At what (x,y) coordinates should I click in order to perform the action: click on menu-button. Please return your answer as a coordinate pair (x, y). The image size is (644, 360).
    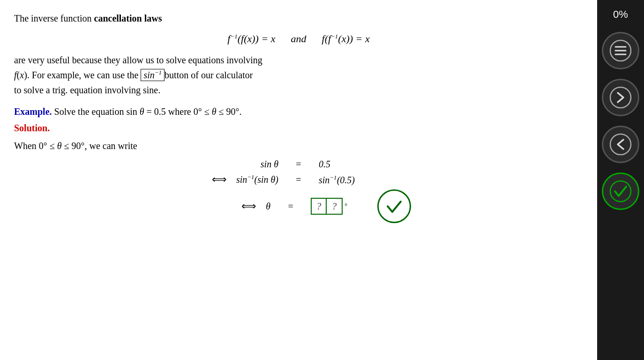
    Looking at the image, I should click on (621, 51).